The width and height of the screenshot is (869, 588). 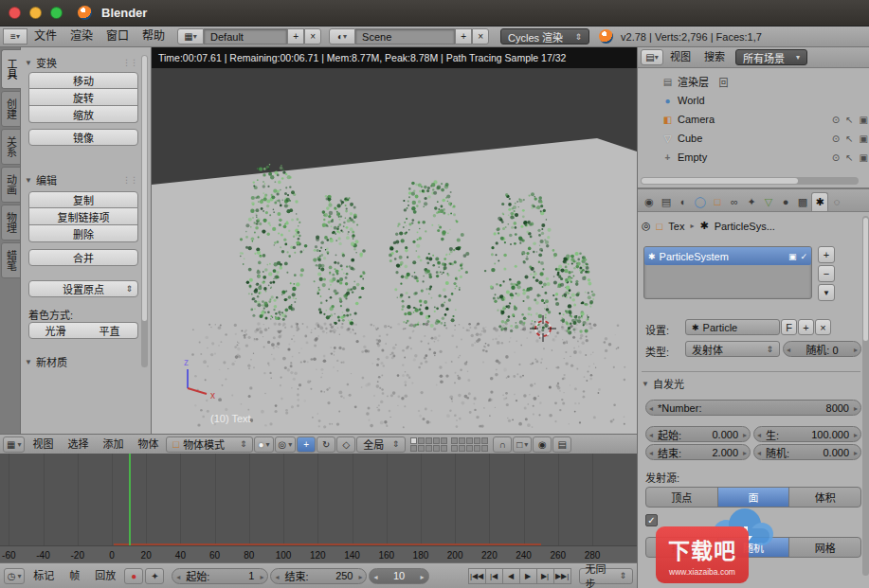 What do you see at coordinates (753, 407) in the screenshot?
I see `particle-number-field: ◂ *Number: 8000 ▸` at bounding box center [753, 407].